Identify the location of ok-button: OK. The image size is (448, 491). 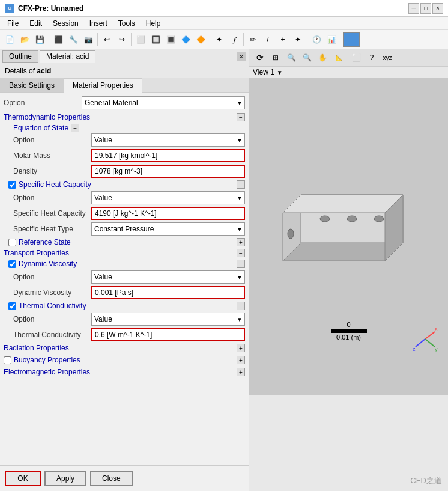
(23, 478).